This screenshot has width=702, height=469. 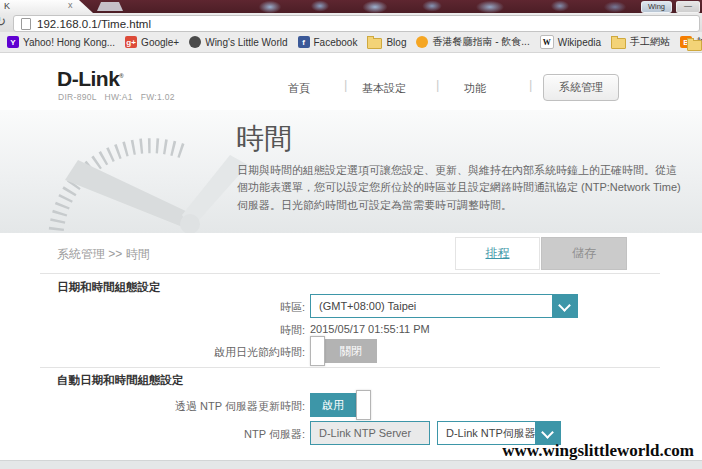 What do you see at coordinates (238, 42) in the screenshot?
I see `bookmark-wings-world: Wing's Little World` at bounding box center [238, 42].